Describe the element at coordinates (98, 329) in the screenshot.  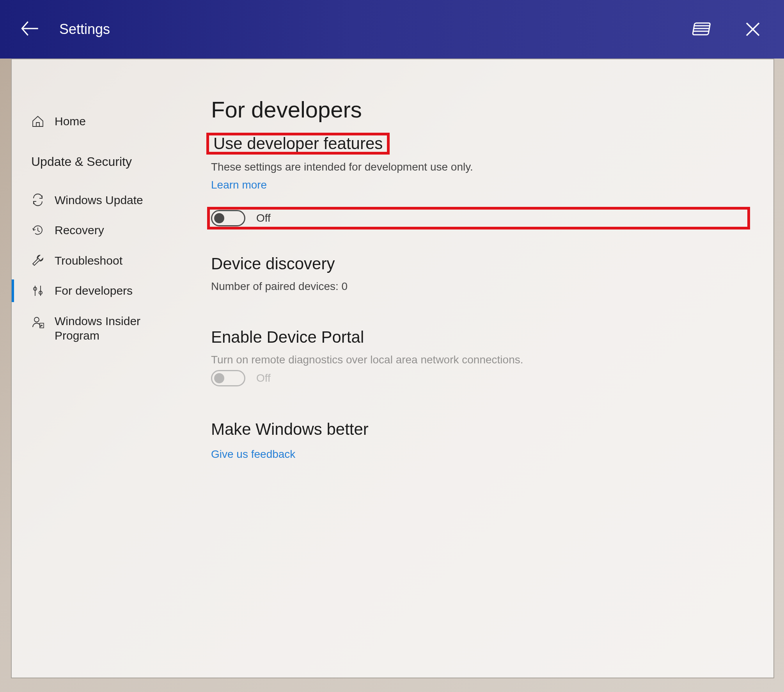
I see `sidebar-item-label: Windows Insider Program` at that location.